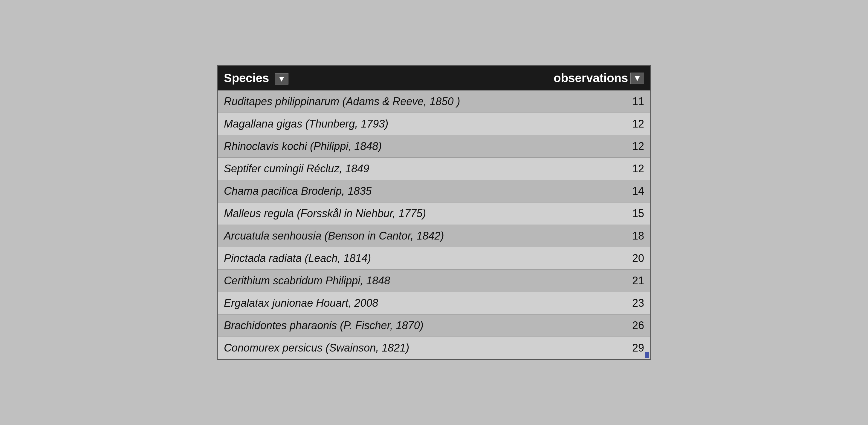  I want to click on observations-header-label: observations, so click(591, 78).